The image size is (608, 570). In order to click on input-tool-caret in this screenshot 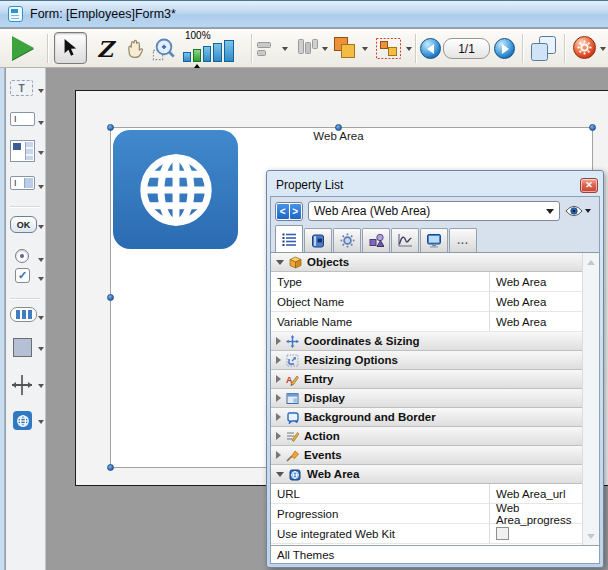, I will do `click(41, 123)`.